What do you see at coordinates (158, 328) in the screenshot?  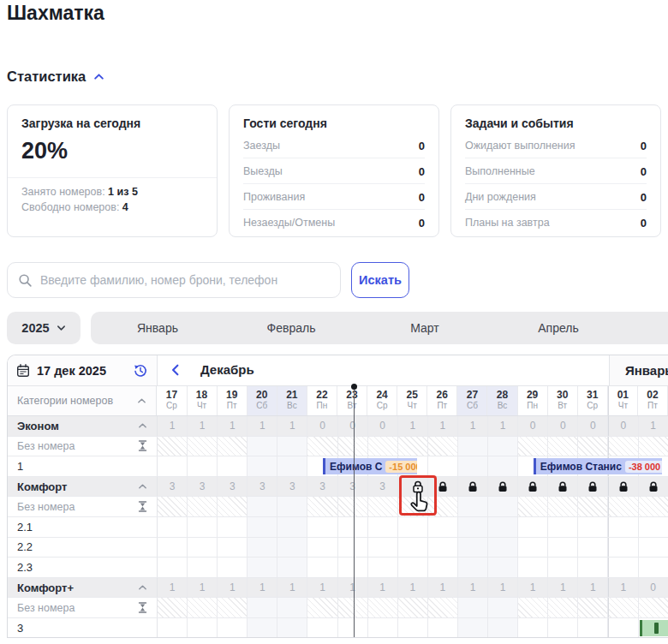 I see `month-tab-january: Январь` at bounding box center [158, 328].